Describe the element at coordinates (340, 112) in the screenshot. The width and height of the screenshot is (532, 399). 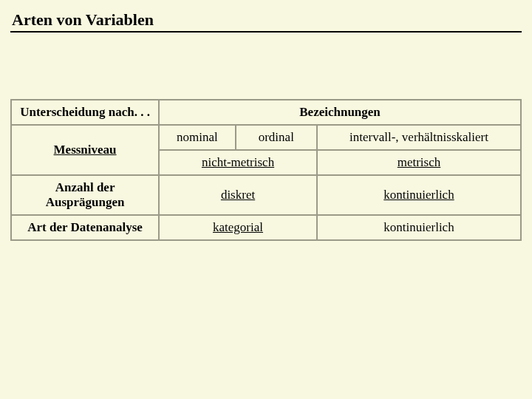
I see `header-right: Bezeichnungen` at that location.